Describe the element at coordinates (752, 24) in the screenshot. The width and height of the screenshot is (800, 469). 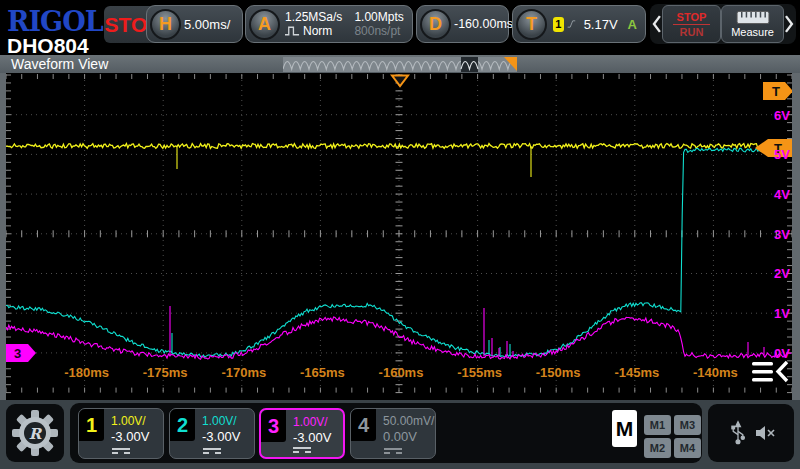
I see `measure-button: Measure` at that location.